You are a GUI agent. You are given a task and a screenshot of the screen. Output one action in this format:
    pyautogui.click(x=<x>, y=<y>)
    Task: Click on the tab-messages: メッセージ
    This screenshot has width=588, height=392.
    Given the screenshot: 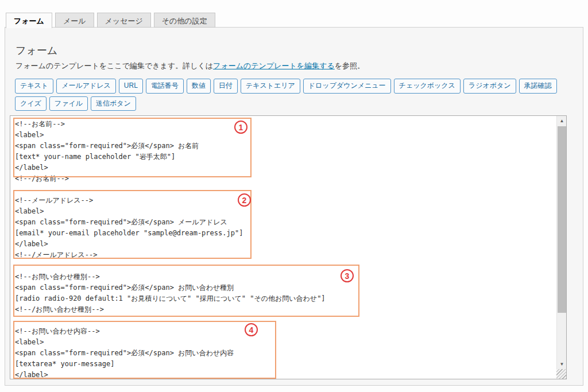 What is the action you would take?
    pyautogui.click(x=124, y=20)
    